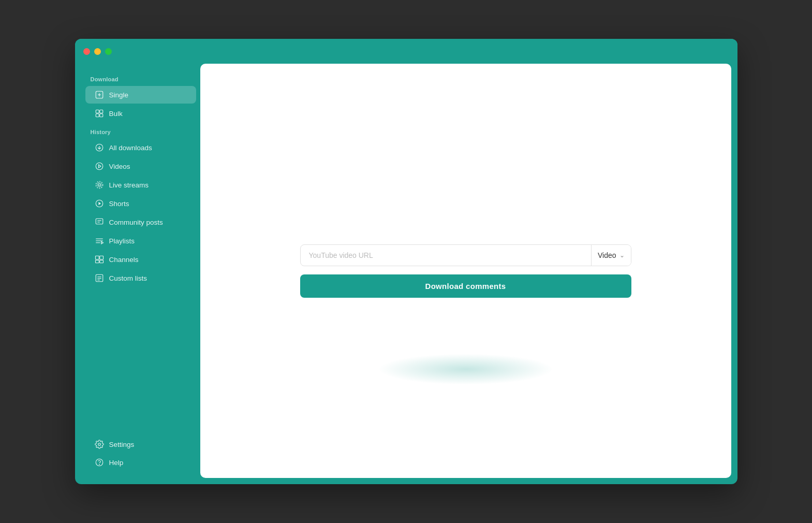 The image size is (812, 523). What do you see at coordinates (99, 185) in the screenshot?
I see `live-streams-icon` at bounding box center [99, 185].